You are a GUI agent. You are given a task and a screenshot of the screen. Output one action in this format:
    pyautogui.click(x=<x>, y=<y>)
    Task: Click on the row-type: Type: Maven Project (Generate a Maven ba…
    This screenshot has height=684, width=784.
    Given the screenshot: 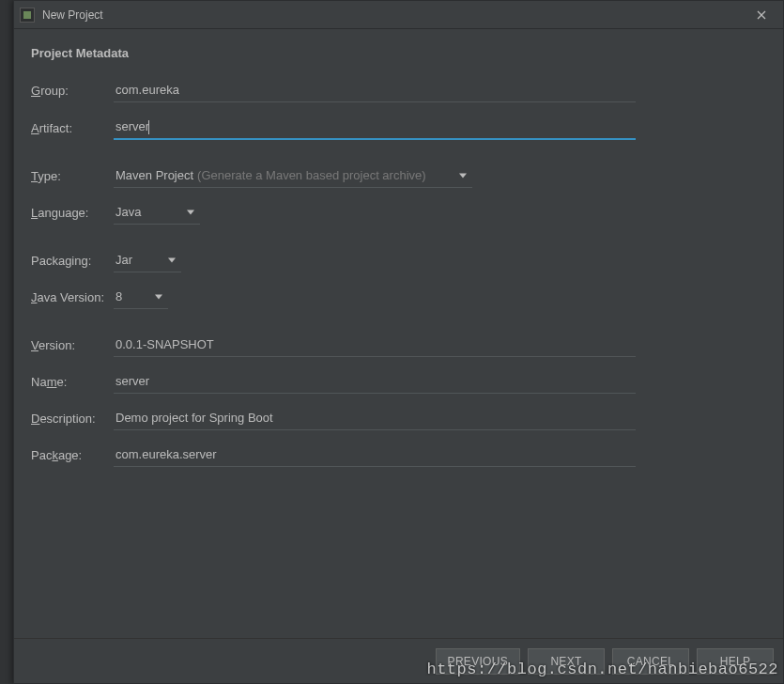 What is the action you would take?
    pyautogui.click(x=402, y=177)
    